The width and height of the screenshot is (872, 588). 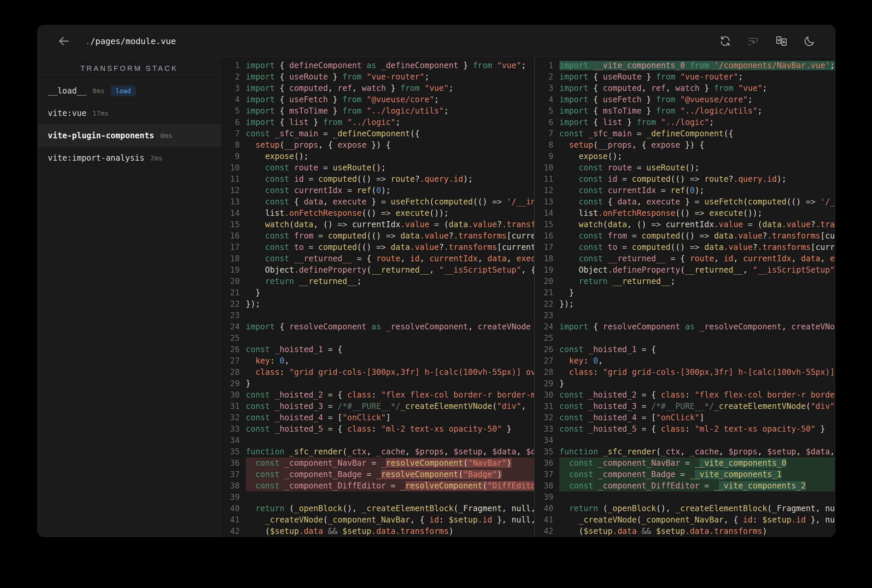 What do you see at coordinates (685, 179) in the screenshot?
I see `code-line: 11 const id = computed(() => route?.quer…` at bounding box center [685, 179].